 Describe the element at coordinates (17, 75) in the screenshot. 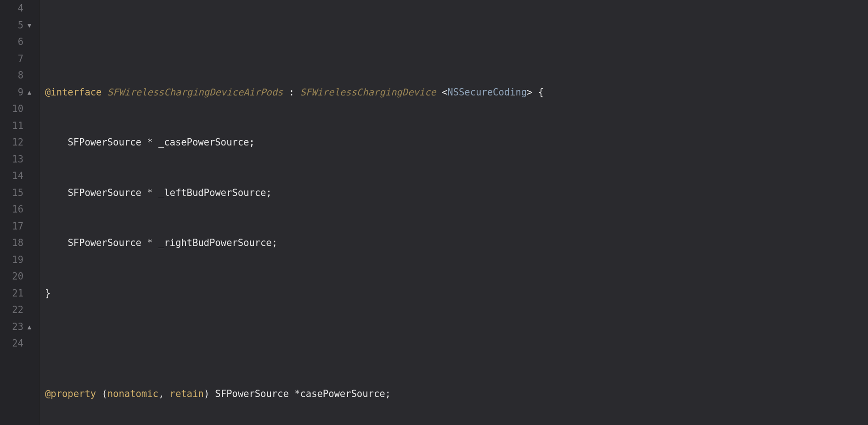

I see `line-number: 8` at that location.